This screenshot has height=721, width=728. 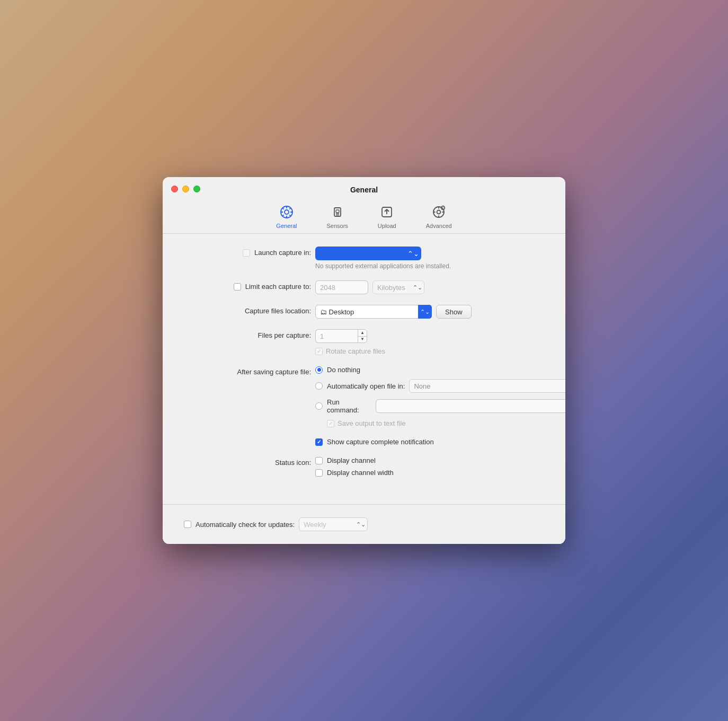 What do you see at coordinates (362, 333) in the screenshot?
I see `stepper-up: ▲` at bounding box center [362, 333].